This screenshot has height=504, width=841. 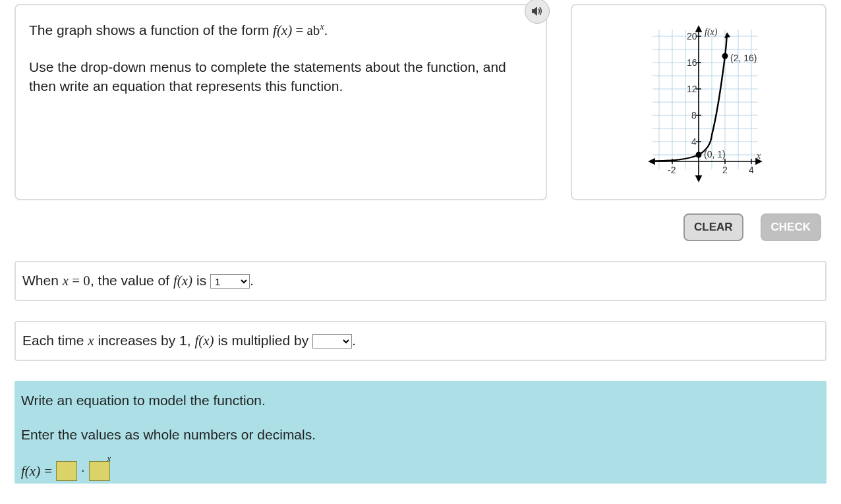 I want to click on check-button: CHECK, so click(x=791, y=227).